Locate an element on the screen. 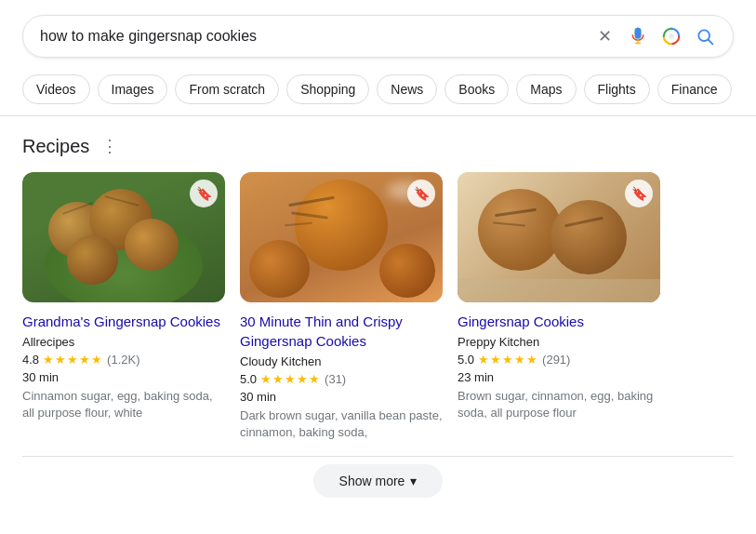 The width and height of the screenshot is (756, 534). search-bar: ✕ is located at coordinates (378, 36).